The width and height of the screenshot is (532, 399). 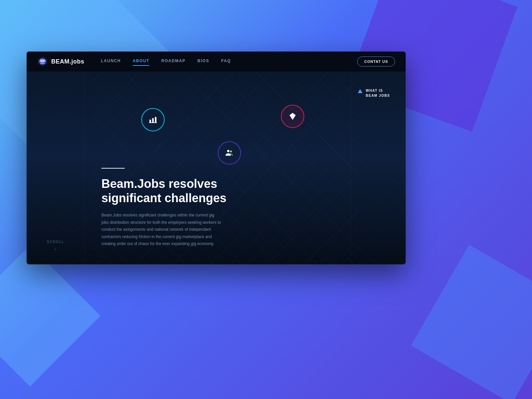 What do you see at coordinates (56, 242) in the screenshot?
I see `scroll-text: SCROLL` at bounding box center [56, 242].